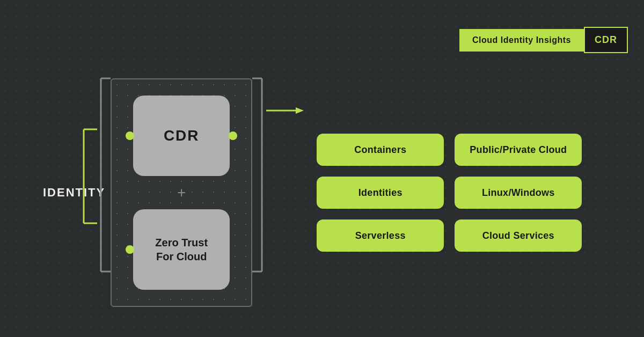 This screenshot has height=337, width=644. What do you see at coordinates (288, 111) in the screenshot?
I see `arrow-svg` at bounding box center [288, 111].